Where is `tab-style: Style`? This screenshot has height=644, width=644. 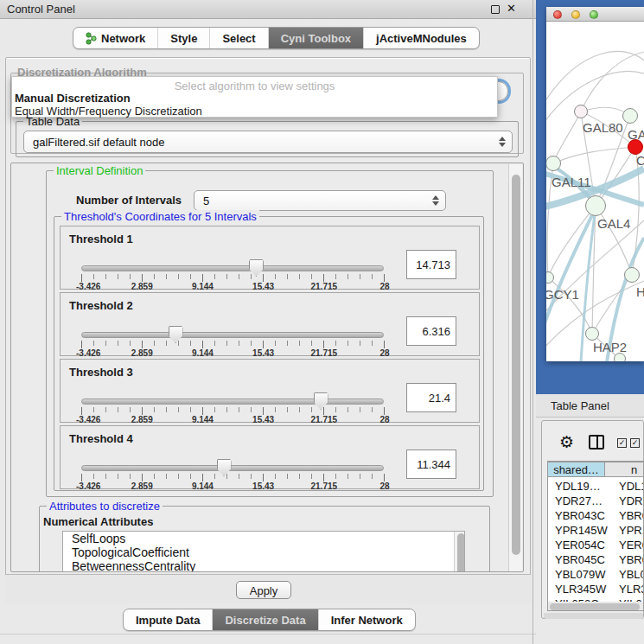
tab-style: Style is located at coordinates (184, 38).